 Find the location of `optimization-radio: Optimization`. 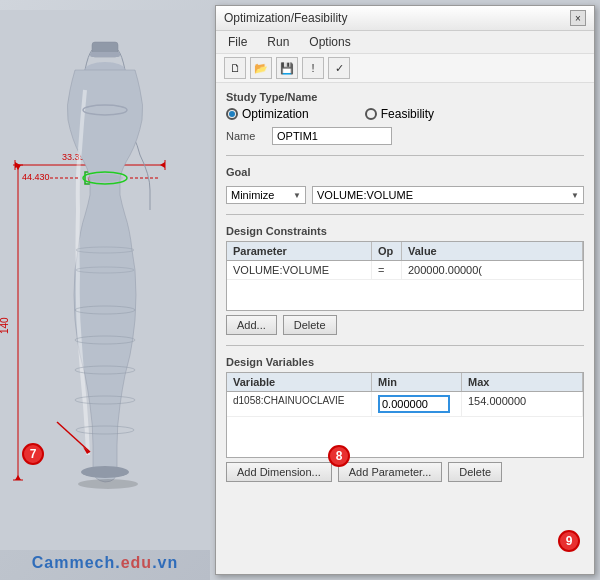

optimization-radio: Optimization is located at coordinates (268, 114).